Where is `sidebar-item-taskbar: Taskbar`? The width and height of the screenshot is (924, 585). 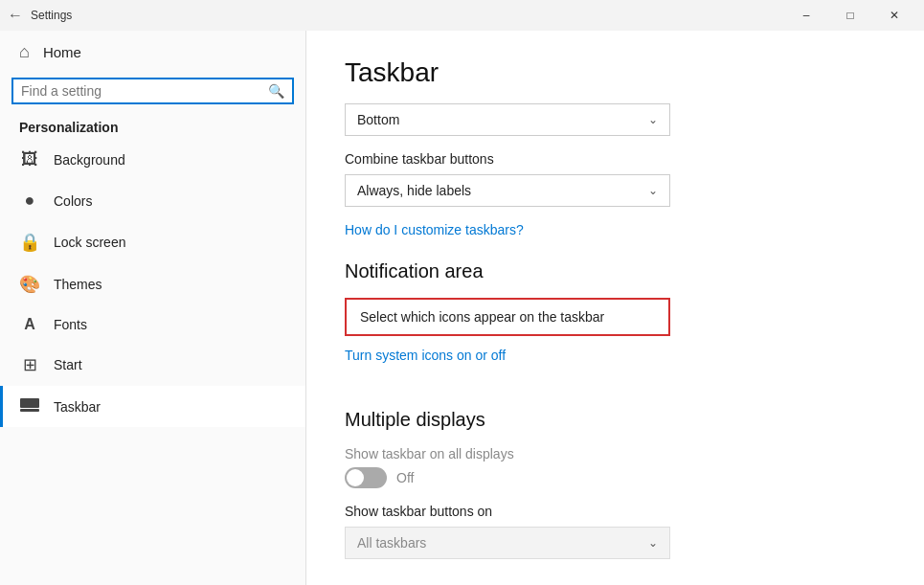
sidebar-item-taskbar: Taskbar is located at coordinates (153, 406).